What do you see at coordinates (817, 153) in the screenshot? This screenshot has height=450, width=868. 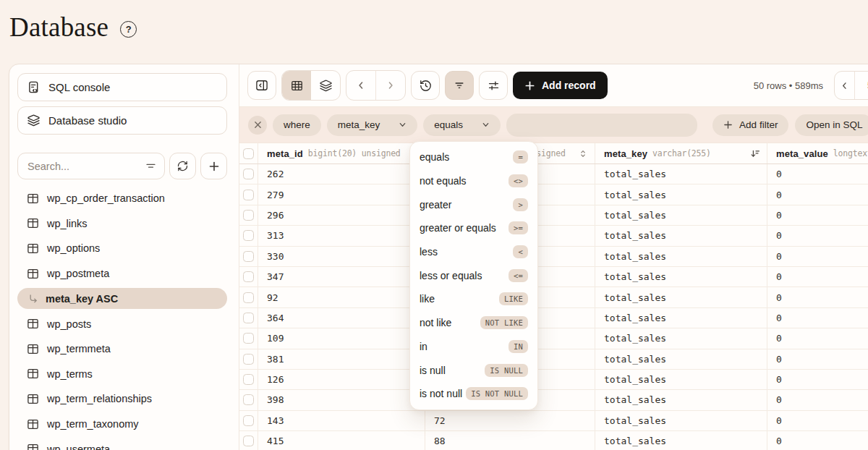 I see `column-header-meta-value: meta_value longtext` at bounding box center [817, 153].